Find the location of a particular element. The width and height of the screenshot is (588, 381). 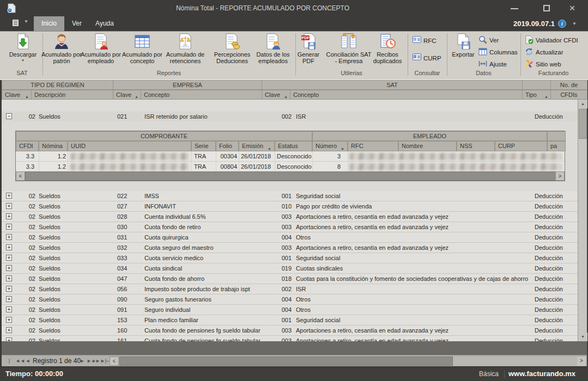

acumulado-patron-button: Acumulado por patrón is located at coordinates (62, 51).